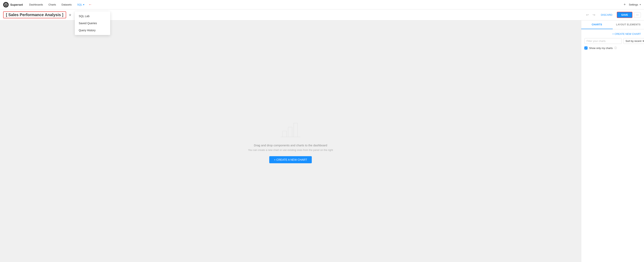  Describe the element at coordinates (13, 5) in the screenshot. I see `logo: Superset` at that location.